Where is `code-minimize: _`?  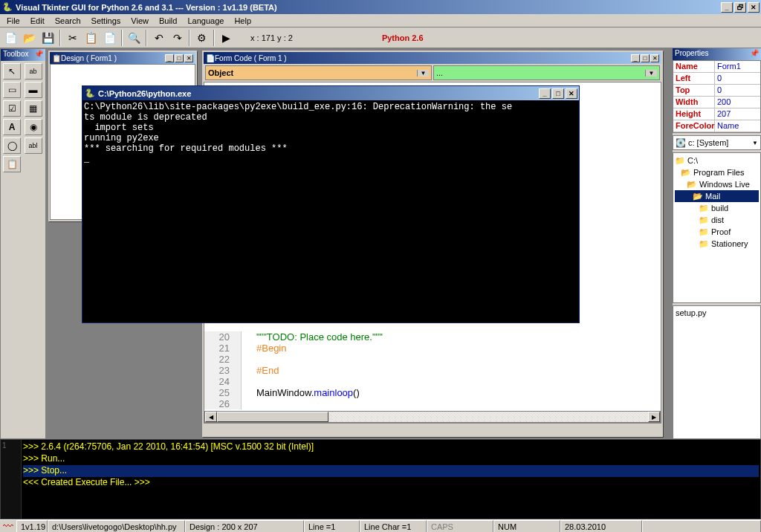
code-minimize: _ is located at coordinates (635, 58).